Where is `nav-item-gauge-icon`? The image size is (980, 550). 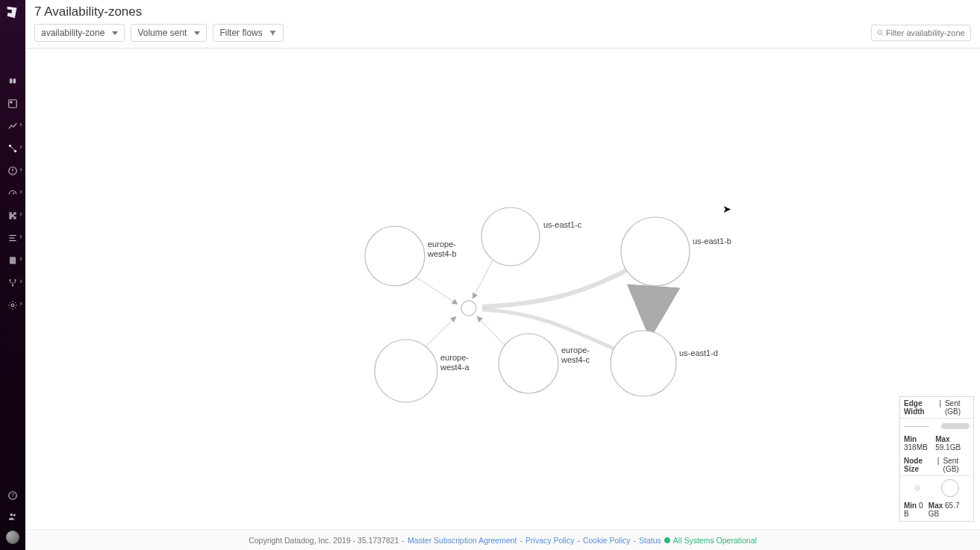 nav-item-gauge-icon is located at coordinates (13, 193).